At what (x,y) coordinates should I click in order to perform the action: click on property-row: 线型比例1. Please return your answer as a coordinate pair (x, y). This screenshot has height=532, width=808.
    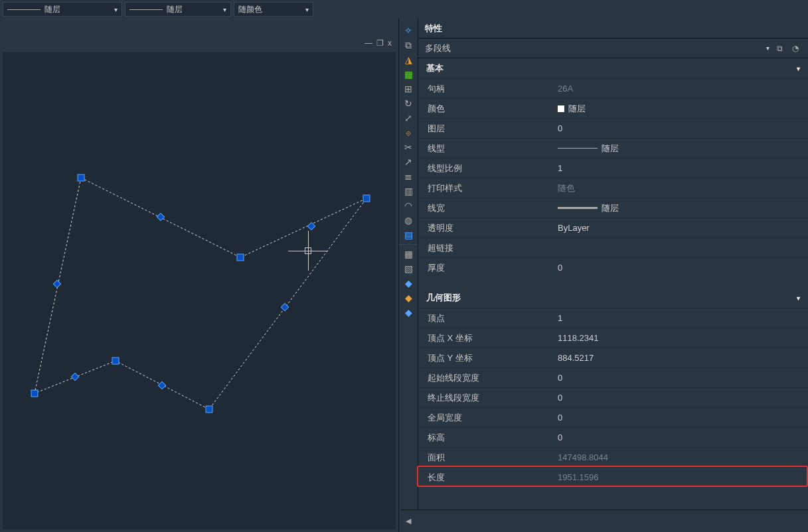
    Looking at the image, I should click on (613, 168).